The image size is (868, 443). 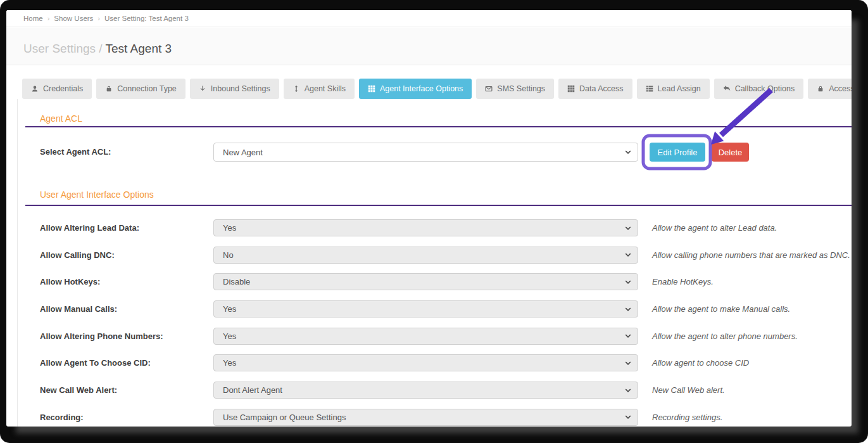 What do you see at coordinates (422, 89) in the screenshot?
I see `tab-label: Agent Interface Options` at bounding box center [422, 89].